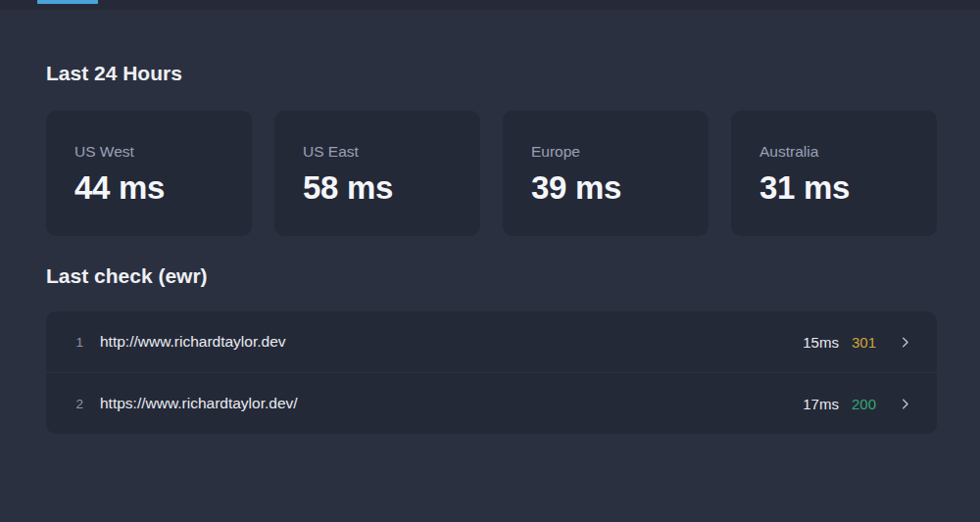 The height and width of the screenshot is (522, 980). Describe the element at coordinates (821, 403) in the screenshot. I see `response-time: 17ms` at that location.